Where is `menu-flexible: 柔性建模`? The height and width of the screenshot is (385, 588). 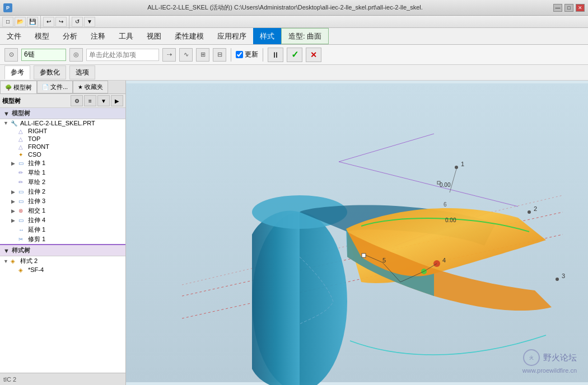 menu-flexible: 柔性建模 is located at coordinates (189, 36).